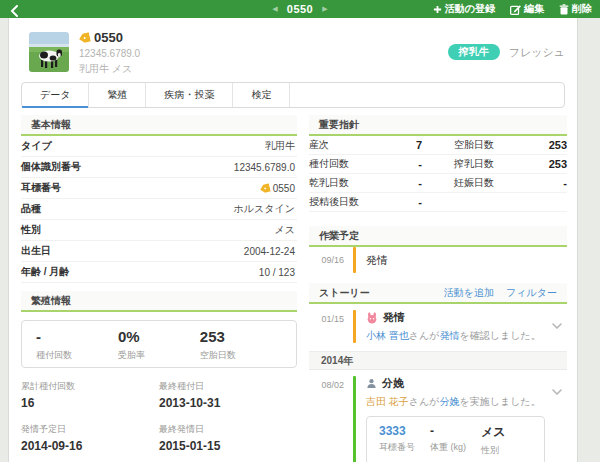  Describe the element at coordinates (159, 168) in the screenshot. I see `table-row: 個体識別番号 12345.6789.0` at that location.